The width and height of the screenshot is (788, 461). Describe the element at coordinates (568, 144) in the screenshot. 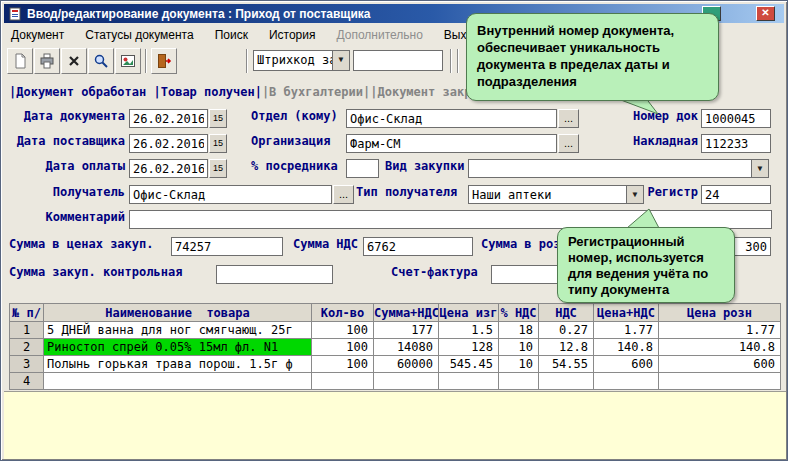

I see `organization-browse-button: ...` at that location.